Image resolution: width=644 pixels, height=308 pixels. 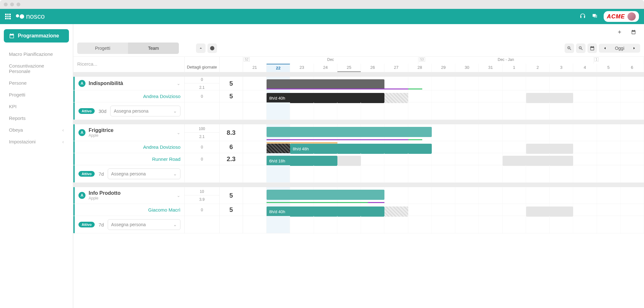 I want to click on project-title: Info Prodotto, so click(x=131, y=193).